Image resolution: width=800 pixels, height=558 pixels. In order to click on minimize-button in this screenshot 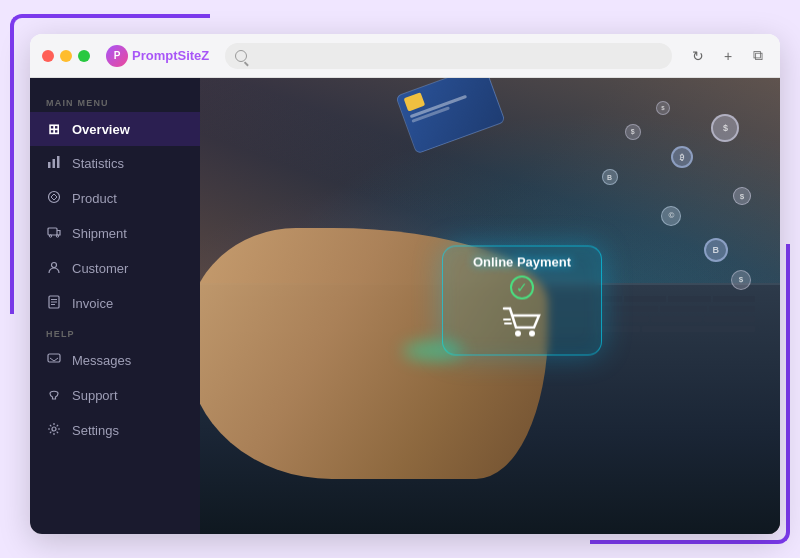, I will do `click(66, 56)`.